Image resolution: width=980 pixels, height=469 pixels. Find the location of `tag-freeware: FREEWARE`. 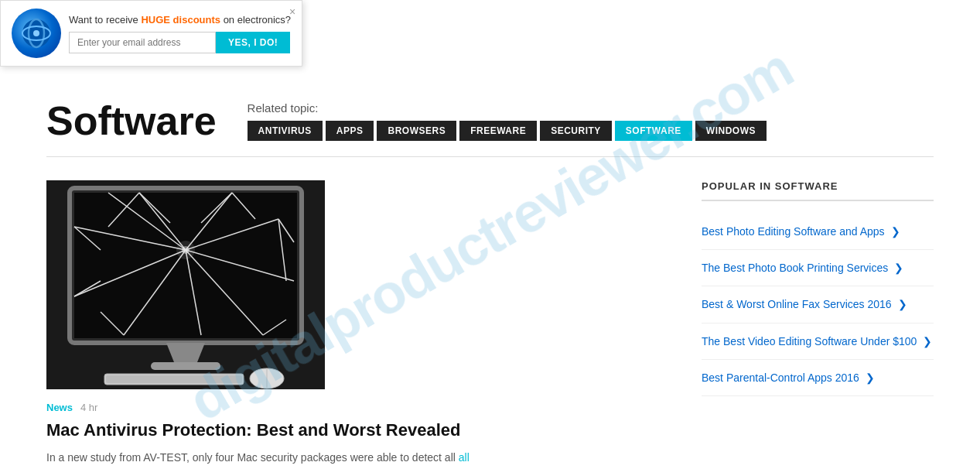

tag-freeware: FREEWARE is located at coordinates (498, 131).